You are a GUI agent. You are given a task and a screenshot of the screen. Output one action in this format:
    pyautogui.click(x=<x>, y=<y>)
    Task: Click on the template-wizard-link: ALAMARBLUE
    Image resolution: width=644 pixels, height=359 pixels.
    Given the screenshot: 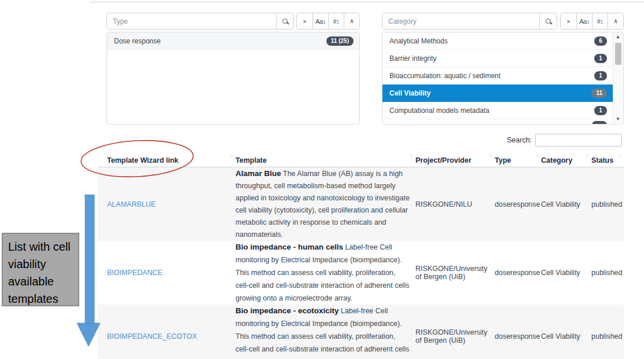 What is the action you would take?
    pyautogui.click(x=131, y=204)
    